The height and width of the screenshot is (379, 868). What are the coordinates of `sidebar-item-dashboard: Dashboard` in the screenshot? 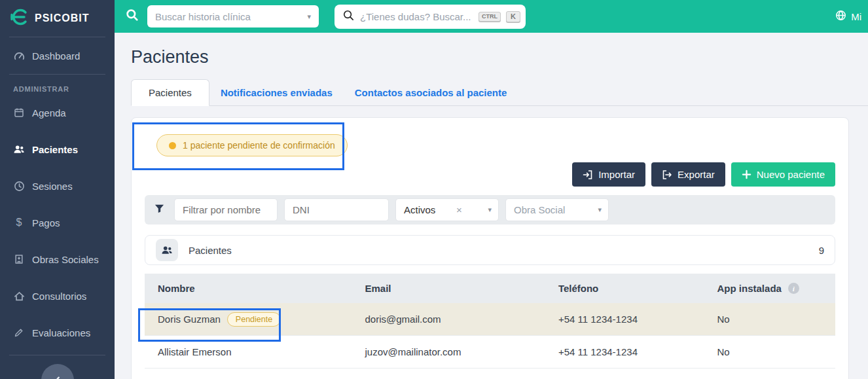 It's located at (58, 56).